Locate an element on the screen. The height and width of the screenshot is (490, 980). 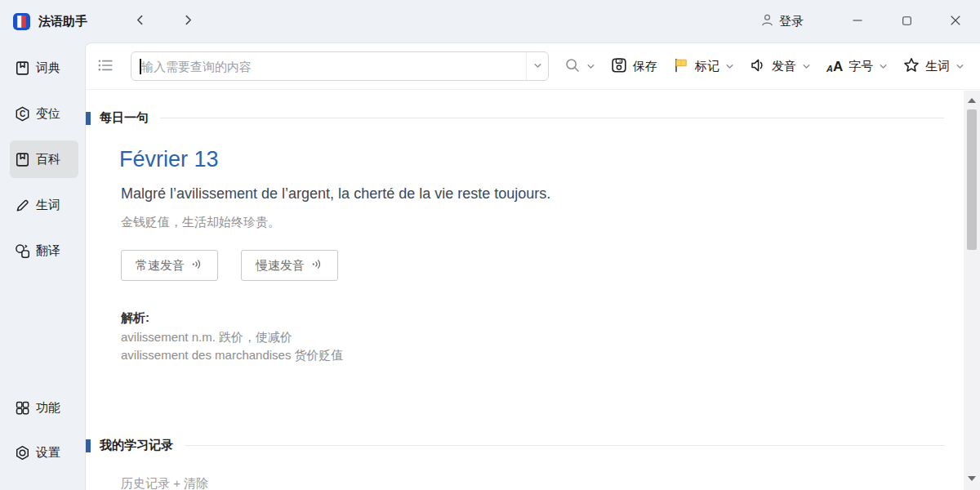
maximize-button is located at coordinates (906, 21).